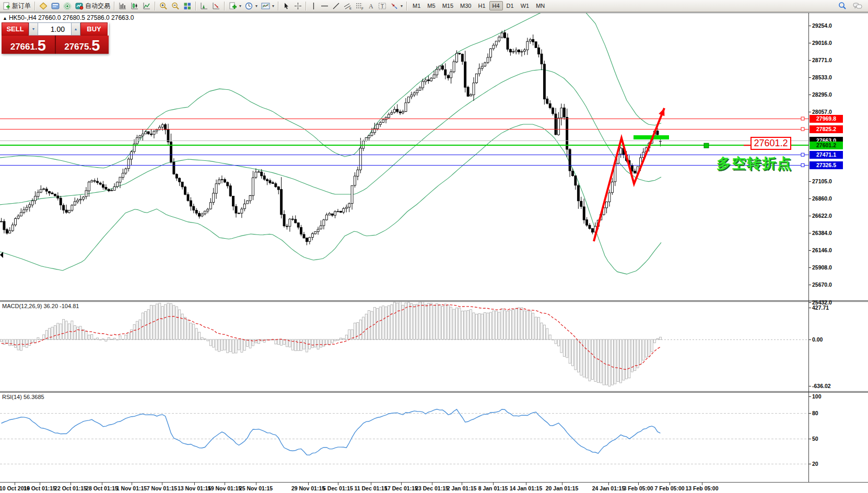 The width and height of the screenshot is (868, 493). What do you see at coordinates (28, 45) in the screenshot?
I see `sell-price: 27661.5` at bounding box center [28, 45].